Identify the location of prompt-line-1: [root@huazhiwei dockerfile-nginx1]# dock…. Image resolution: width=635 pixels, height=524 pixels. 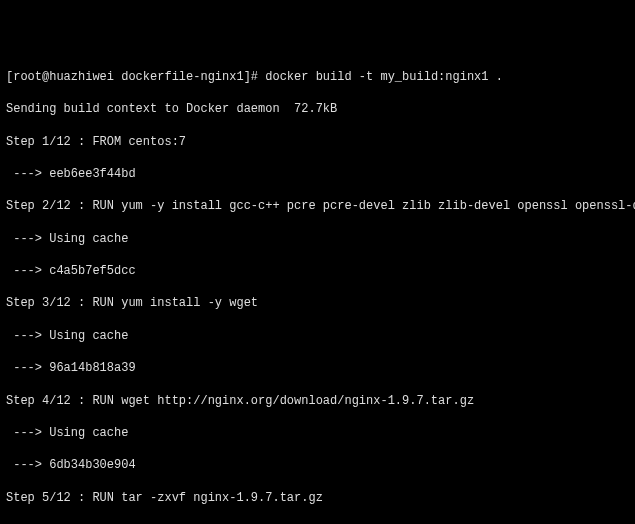
(318, 77).